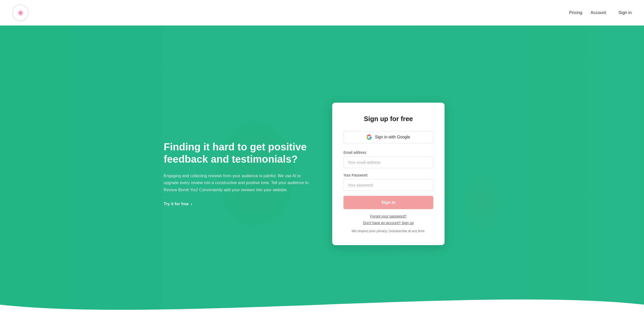  I want to click on google-btn-label: Sign in with Google, so click(392, 137).